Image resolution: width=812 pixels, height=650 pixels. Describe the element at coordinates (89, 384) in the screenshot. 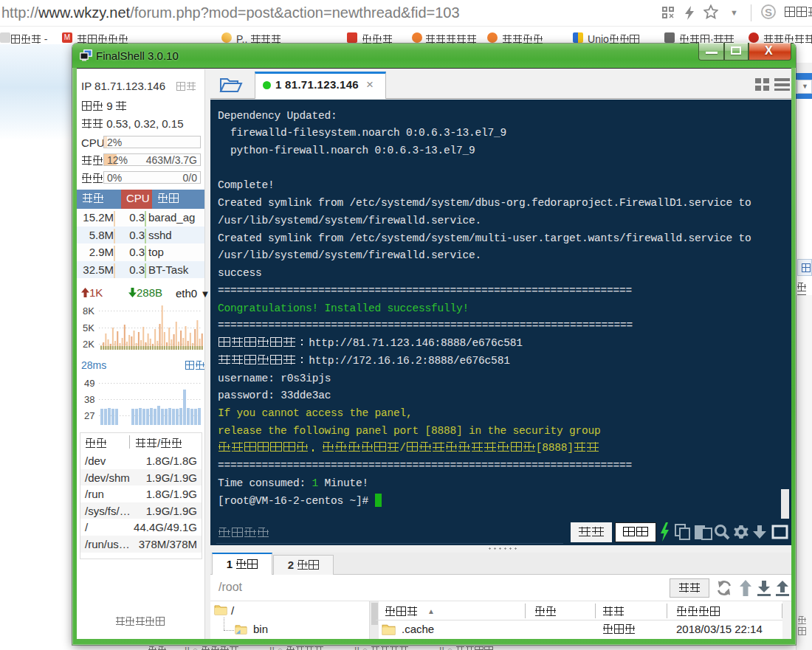

I see `svg-text: 49` at that location.